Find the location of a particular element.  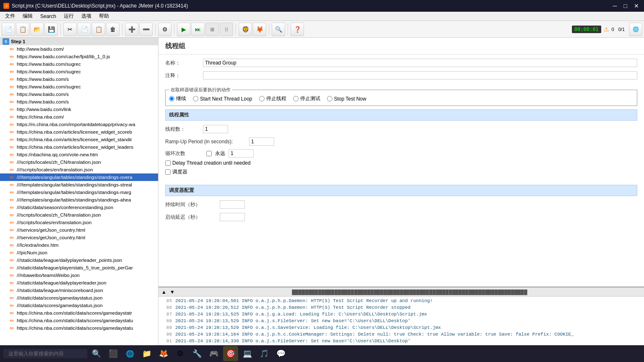

tree-item: ✏https://www.baidu.com/cache/fpid/lib_1_… is located at coordinates (79, 57).